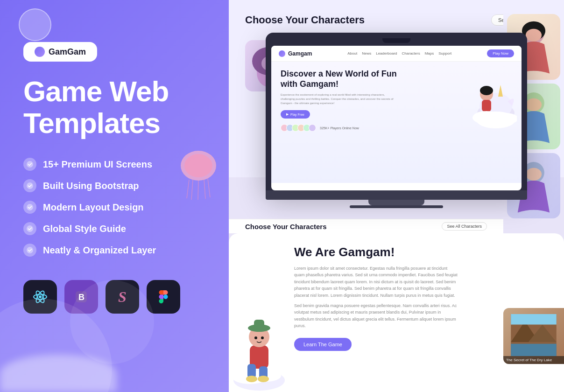 This screenshot has height=392, width=564. Describe the element at coordinates (60, 52) in the screenshot. I see `logo-badge: GamGam` at that location.